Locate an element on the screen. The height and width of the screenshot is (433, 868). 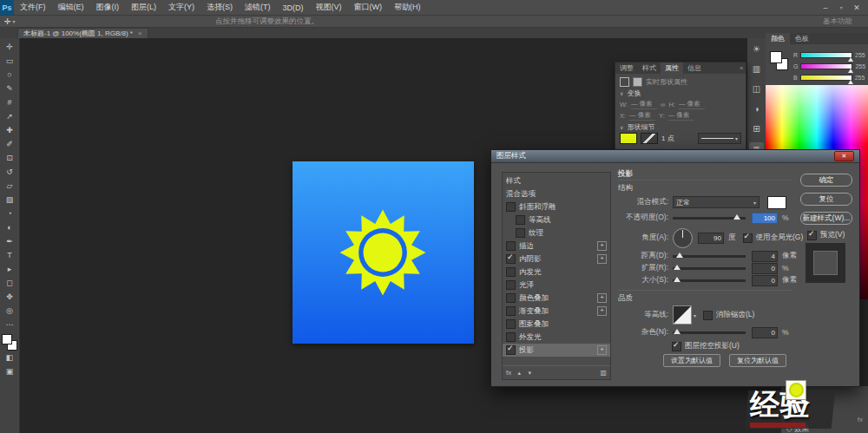
stroke-style-dropdown: ▾ is located at coordinates (720, 139).